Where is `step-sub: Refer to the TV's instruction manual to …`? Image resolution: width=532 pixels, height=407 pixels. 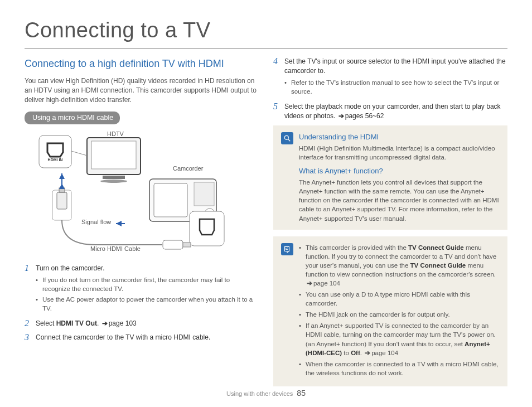
step-sub: Refer to the TV's instruction manual to … is located at coordinates (396, 87).